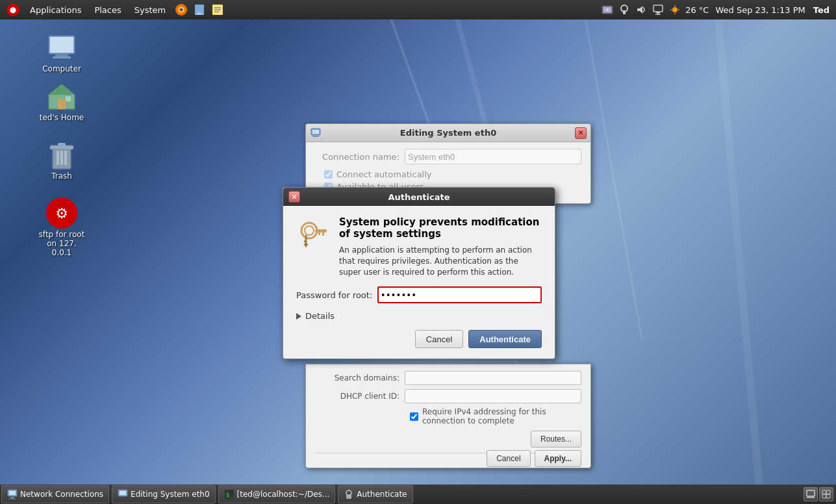 The image size is (836, 504). Describe the element at coordinates (556, 439) in the screenshot. I see `routes-button: Routes...` at that location.